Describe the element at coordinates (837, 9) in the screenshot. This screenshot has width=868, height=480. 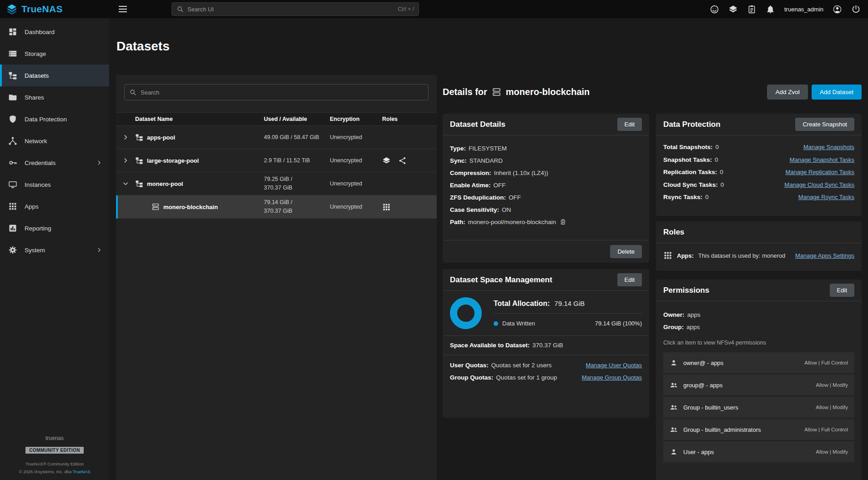
I see `user-icon` at that location.